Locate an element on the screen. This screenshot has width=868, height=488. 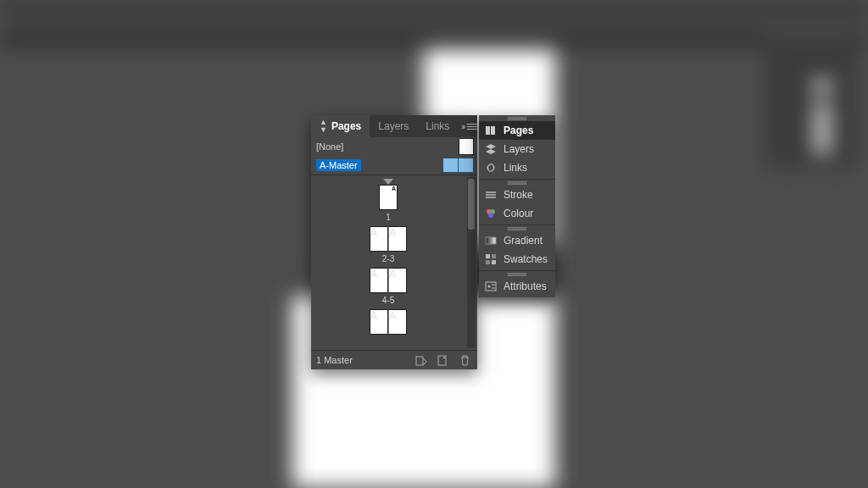
pages-list: A 1 A A 2-3 A A 4-5 A A is located at coordinates (394, 263).